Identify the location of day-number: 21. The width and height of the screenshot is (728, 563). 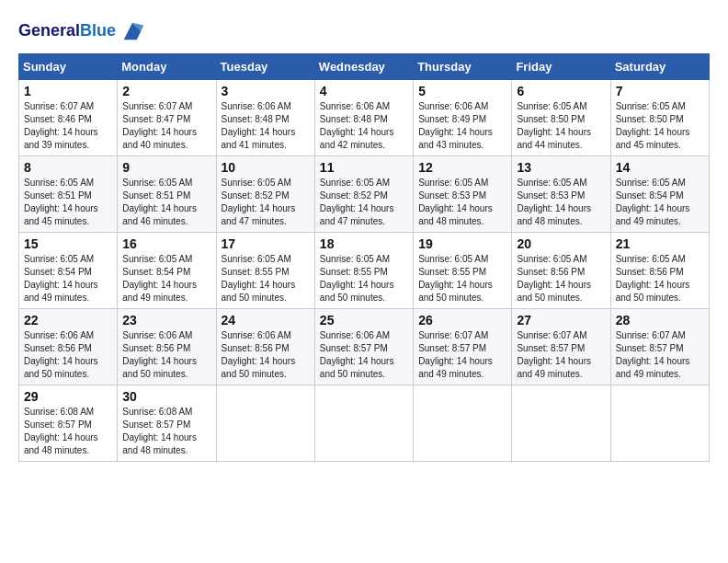
(660, 244).